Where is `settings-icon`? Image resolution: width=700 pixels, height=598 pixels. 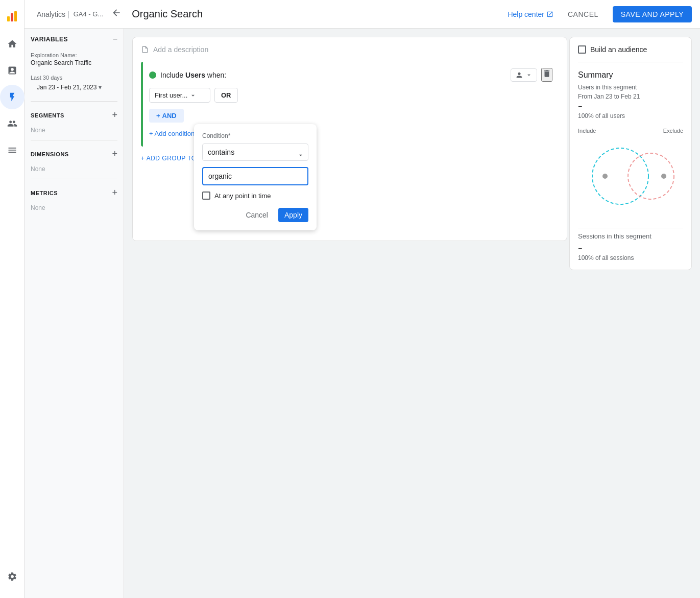 settings-icon is located at coordinates (12, 577).